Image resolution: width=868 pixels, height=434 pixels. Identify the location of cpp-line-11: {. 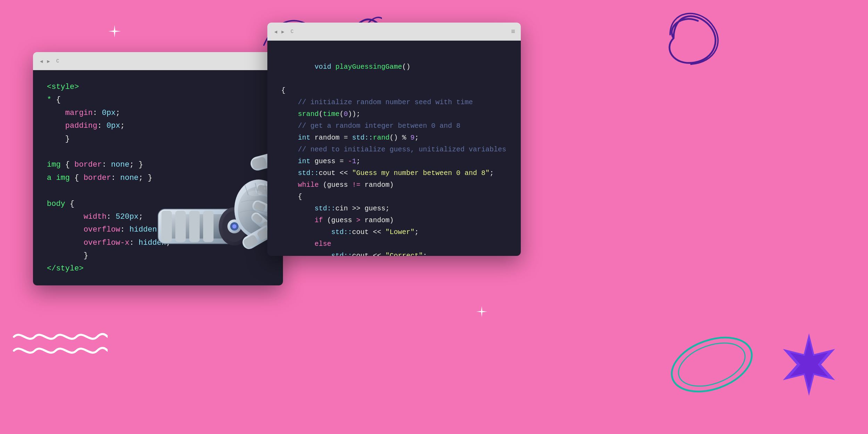
(394, 197).